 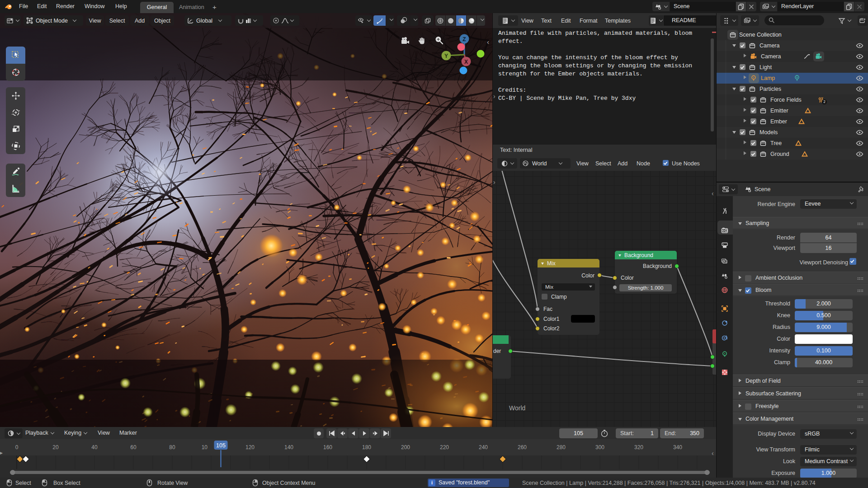 I want to click on svg-text: 280, so click(x=561, y=447).